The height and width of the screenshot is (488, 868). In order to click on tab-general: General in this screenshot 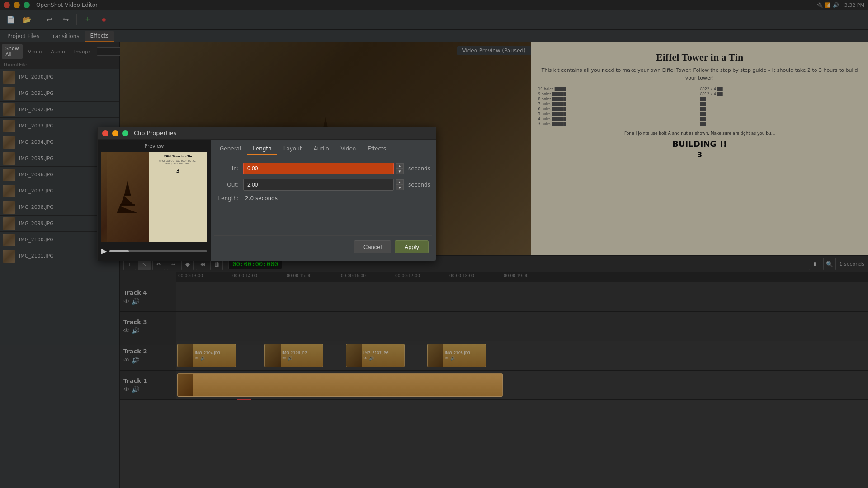, I will do `click(231, 149)`.